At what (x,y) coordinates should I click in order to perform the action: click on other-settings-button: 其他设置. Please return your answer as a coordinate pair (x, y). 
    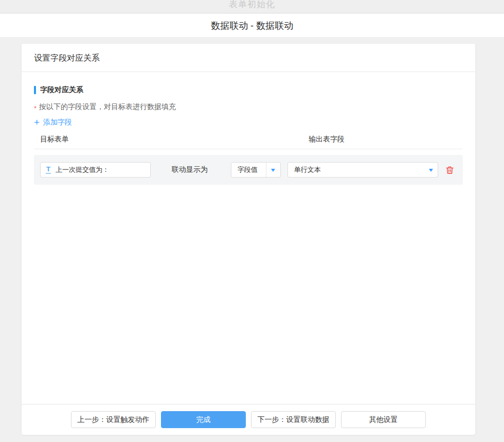
    Looking at the image, I should click on (384, 420).